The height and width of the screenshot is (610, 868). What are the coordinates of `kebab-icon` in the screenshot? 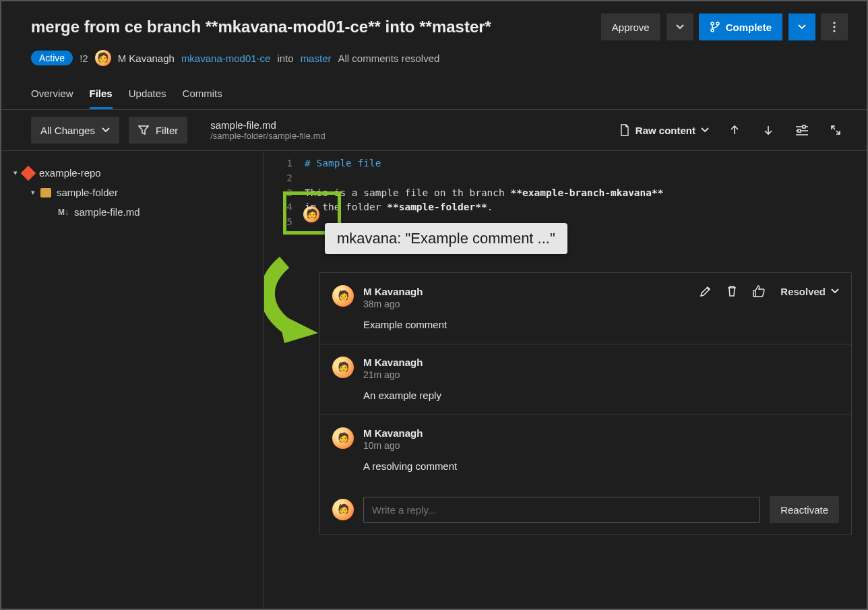 It's located at (834, 27).